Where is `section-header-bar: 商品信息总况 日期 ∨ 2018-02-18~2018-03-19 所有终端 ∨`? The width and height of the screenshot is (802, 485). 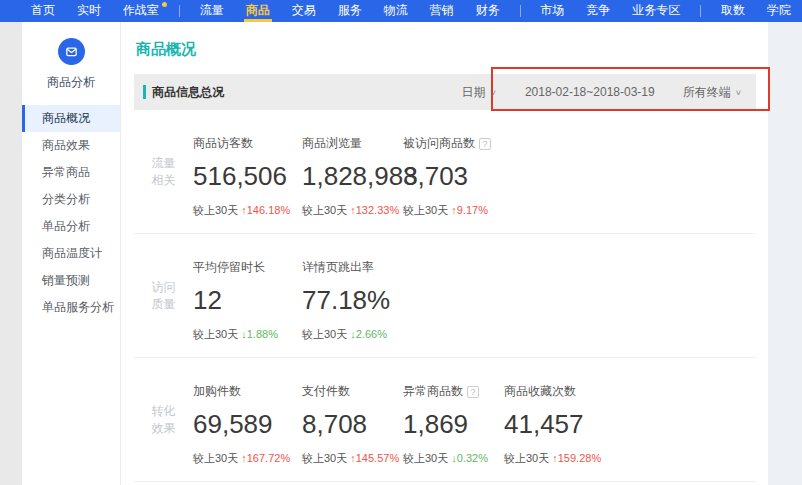 section-header-bar: 商品信息总况 日期 ∨ 2018-02-18~2018-03-19 所有终端 ∨ is located at coordinates (445, 92).